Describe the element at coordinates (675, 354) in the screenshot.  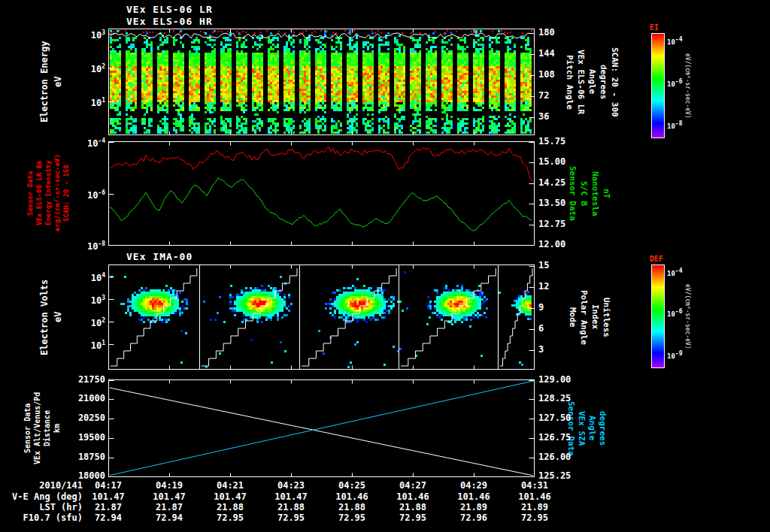
I see `colorbar-tick-label: 10-9` at that location.